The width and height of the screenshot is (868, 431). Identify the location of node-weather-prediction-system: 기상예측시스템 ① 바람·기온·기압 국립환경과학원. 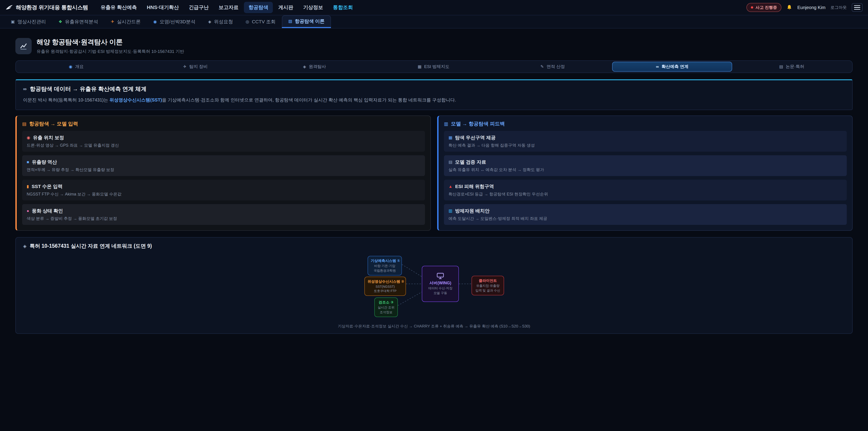
(385, 266).